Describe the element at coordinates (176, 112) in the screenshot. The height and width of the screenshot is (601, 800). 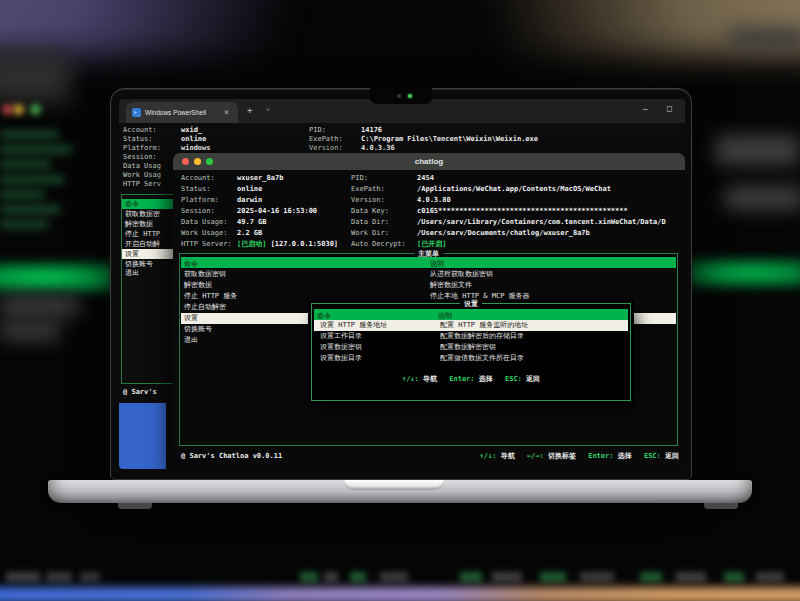
I see `powershell-tab-title: Windows PowerShell` at that location.